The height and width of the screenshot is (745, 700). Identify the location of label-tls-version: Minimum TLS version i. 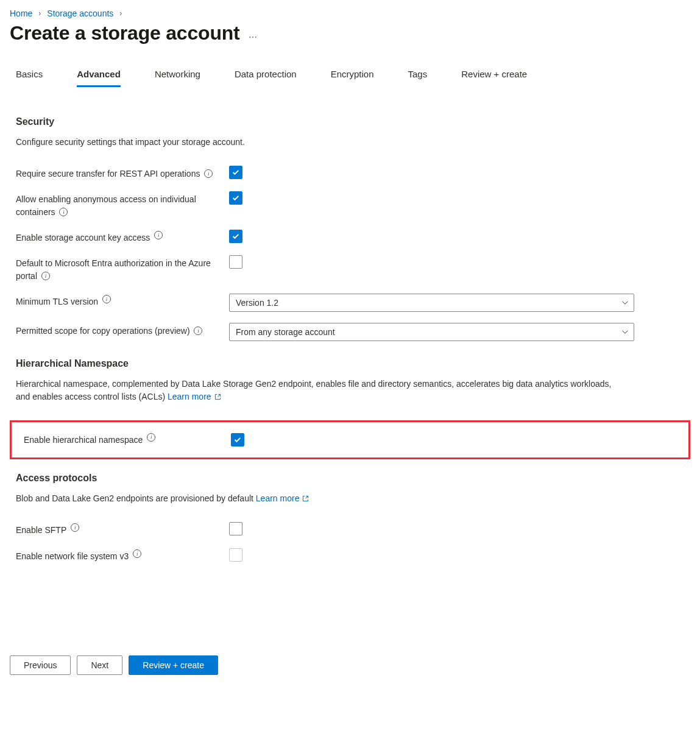
(122, 301).